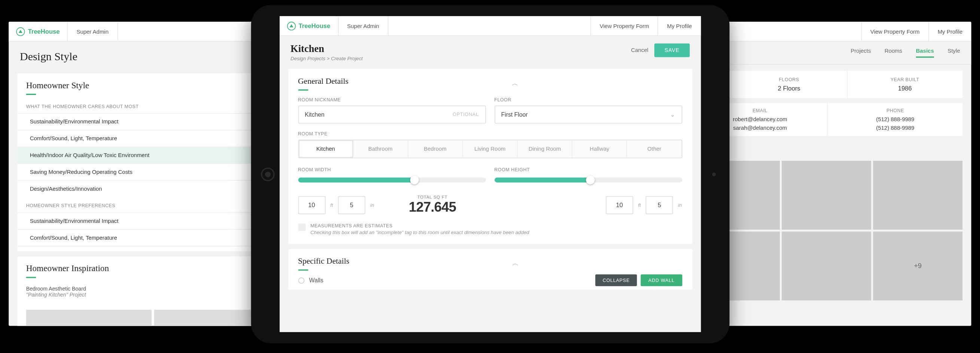 This screenshot has width=980, height=353. I want to click on room-height-field: ROOM HEIGHT, so click(588, 175).